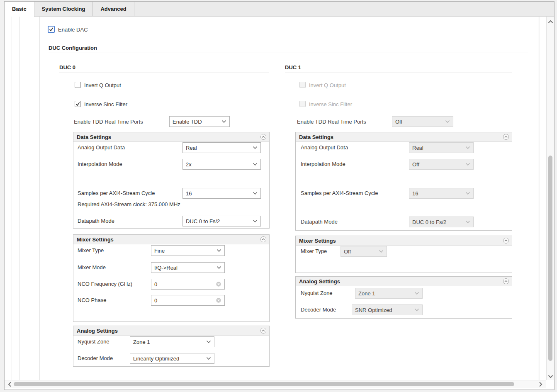  What do you see at coordinates (348, 251) in the screenshot?
I see `duc1-mixer-type-value: Off` at bounding box center [348, 251].